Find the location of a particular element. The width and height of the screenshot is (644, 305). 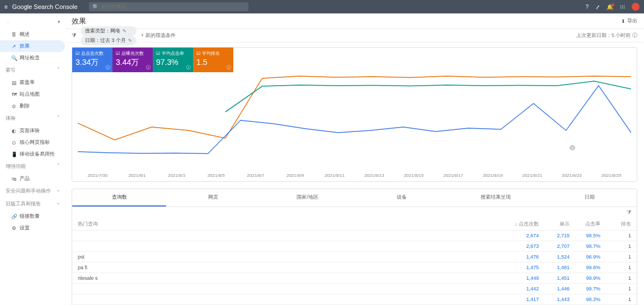

x-tick: 2021/8/25 is located at coordinates (611, 176).